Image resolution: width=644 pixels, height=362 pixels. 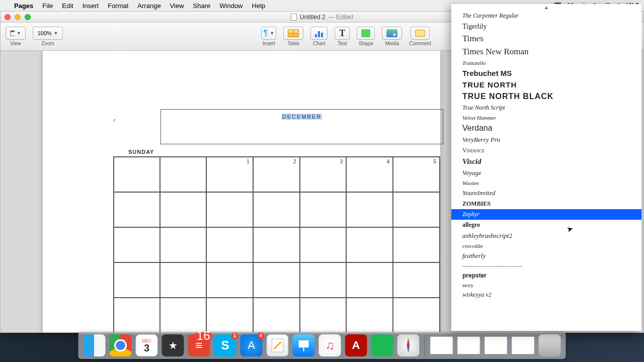 I want to click on menu-help: Help, so click(x=259, y=6).